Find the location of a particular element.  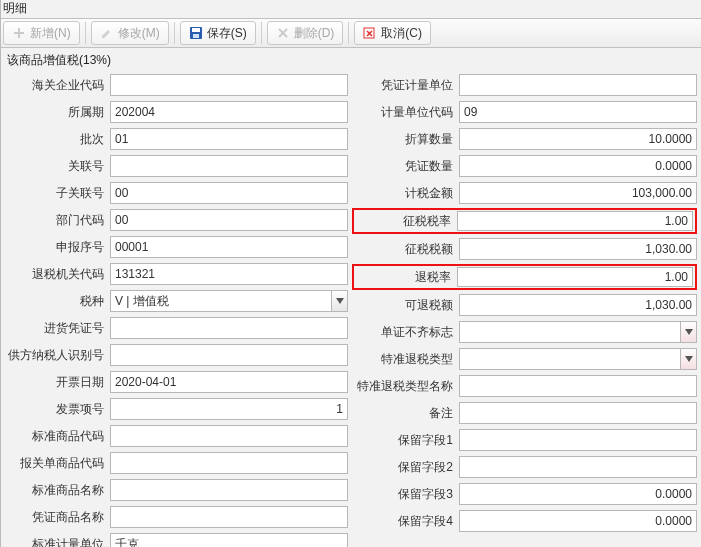

label-voucher-qty: 凭证数量 is located at coordinates (406, 166).